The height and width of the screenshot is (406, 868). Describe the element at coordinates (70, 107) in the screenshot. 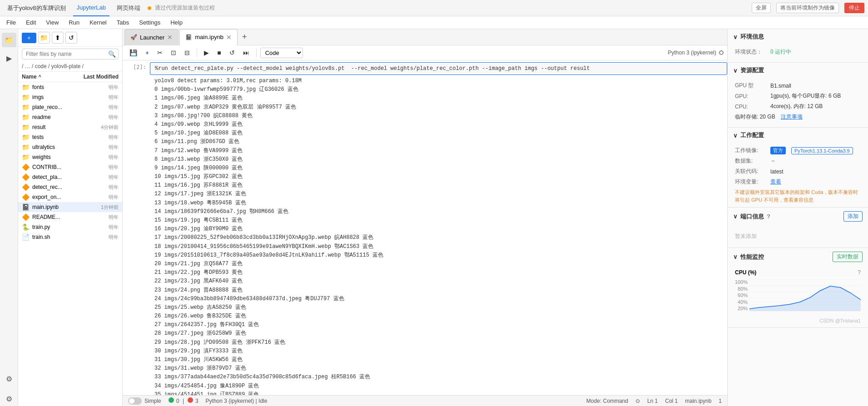

I see `file-item: 📁plate_reco...明年` at that location.